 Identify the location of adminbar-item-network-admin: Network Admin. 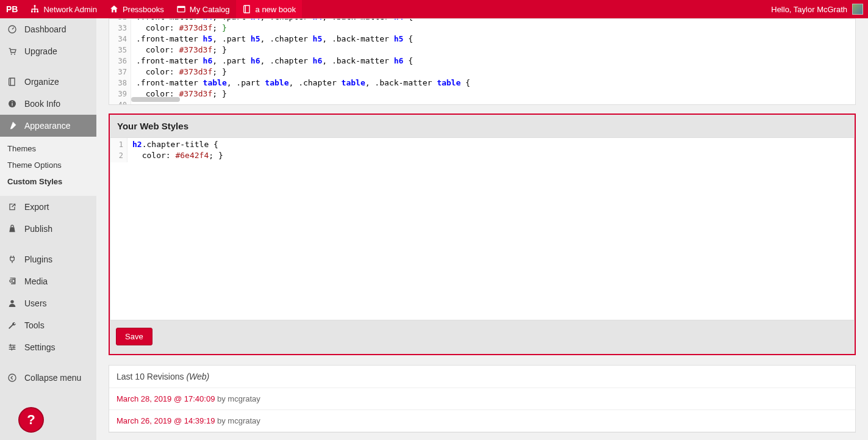
(63, 9).